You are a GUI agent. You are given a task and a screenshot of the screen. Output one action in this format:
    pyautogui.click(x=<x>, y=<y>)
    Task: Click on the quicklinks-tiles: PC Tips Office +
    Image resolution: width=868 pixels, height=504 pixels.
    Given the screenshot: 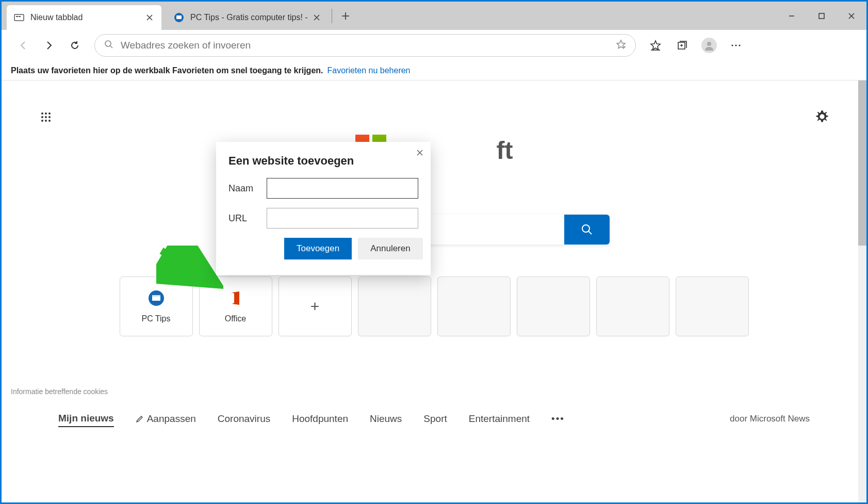 What is the action you would take?
    pyautogui.click(x=434, y=306)
    